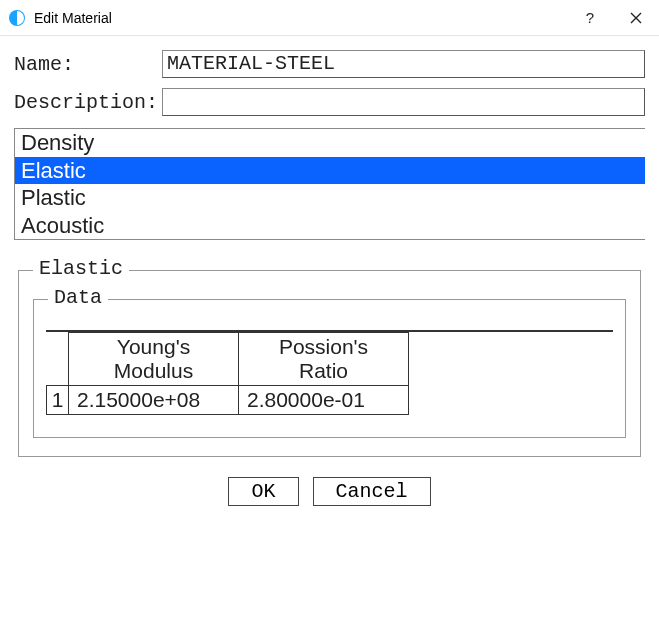 The height and width of the screenshot is (639, 659). What do you see at coordinates (330, 372) in the screenshot?
I see `data-table-wrap: Young'sModulusPossion'sRatio12.15000e+08…` at bounding box center [330, 372].